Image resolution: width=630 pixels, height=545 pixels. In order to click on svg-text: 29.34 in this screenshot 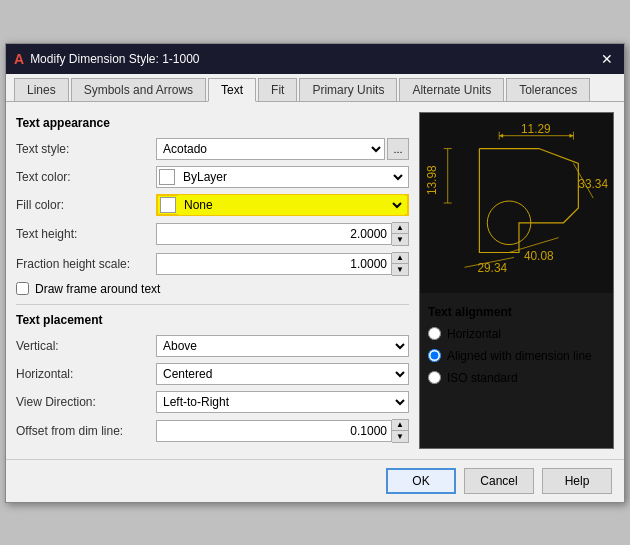, I will do `click(492, 268)`.